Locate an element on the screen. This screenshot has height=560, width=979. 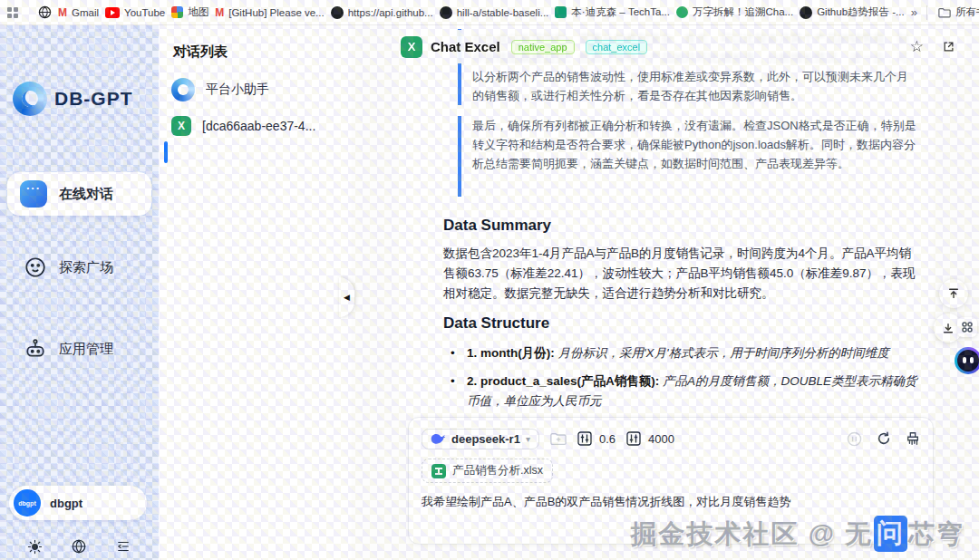
folder-icon is located at coordinates (945, 13).